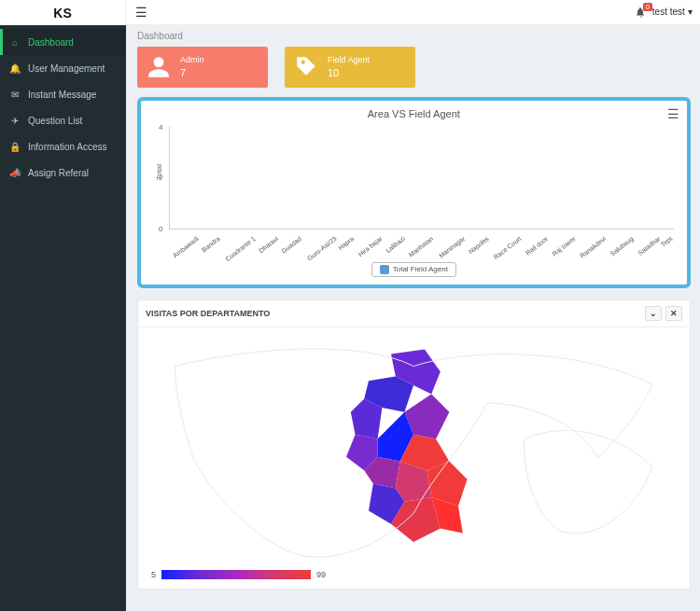 This screenshot has height=611, width=700. I want to click on chart-legend: Total Field Agent, so click(414, 270).